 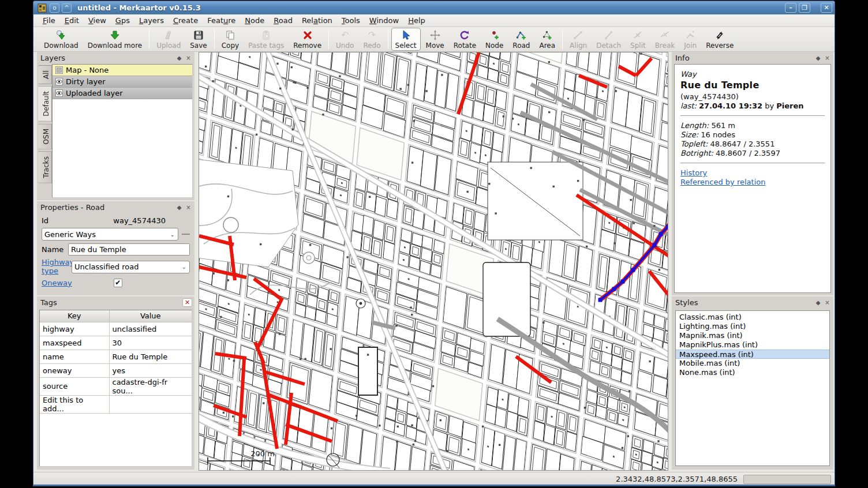 I want to click on toolbar-button-label: Break, so click(x=665, y=46).